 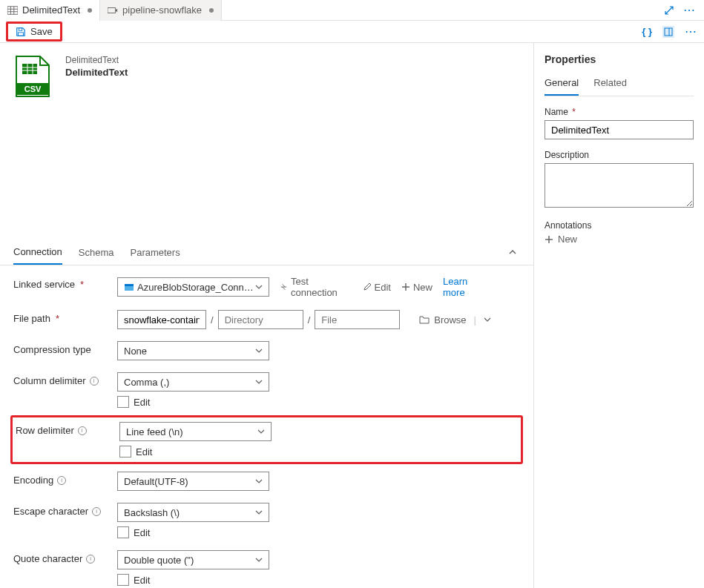 I want to click on escape-edit-checkbox, so click(x=123, y=532).